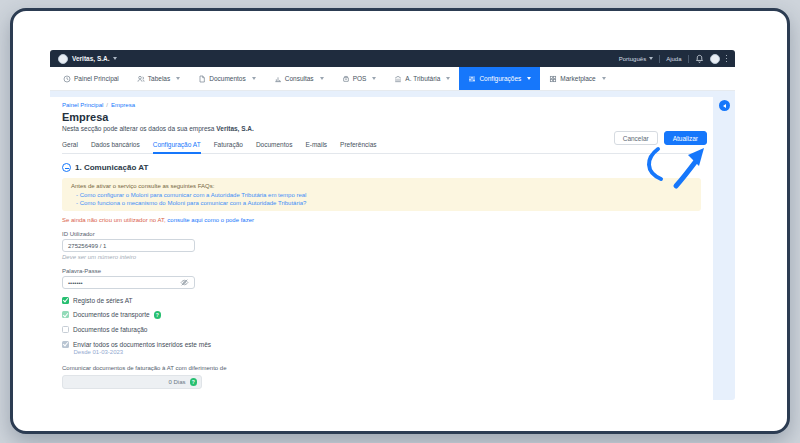 This screenshot has width=800, height=443. Describe the element at coordinates (382, 220) in the screenshot. I see `at-user-warning: Se ainda não criou um utilizador no AT, …` at that location.